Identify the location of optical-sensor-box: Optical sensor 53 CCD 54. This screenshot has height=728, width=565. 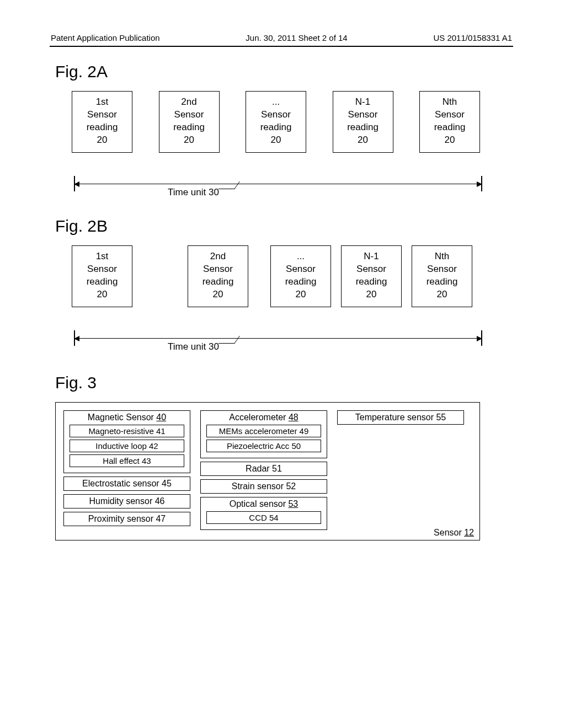
(264, 513).